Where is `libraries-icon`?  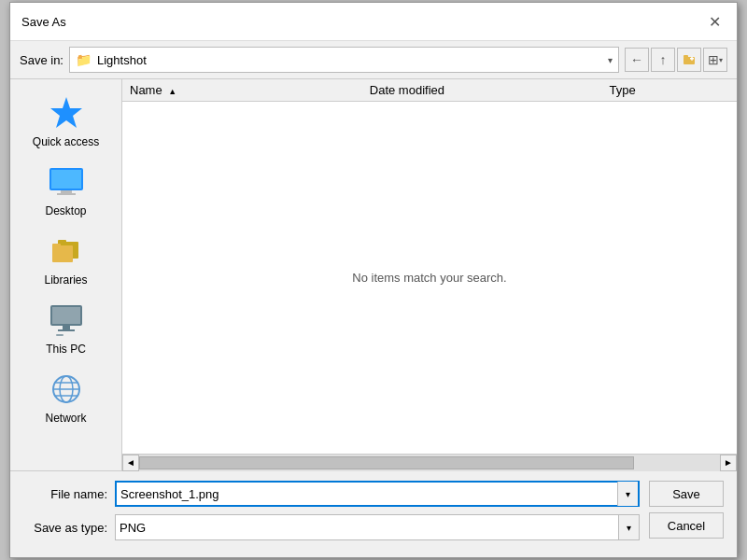 libraries-icon is located at coordinates (66, 251).